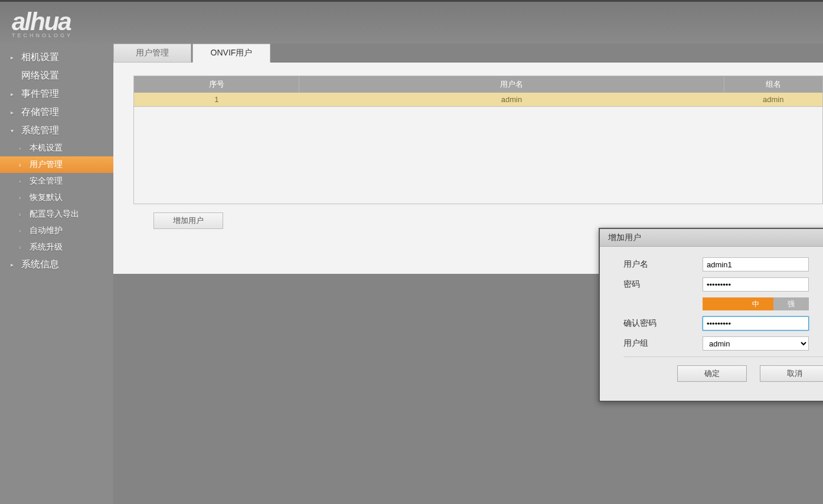  Describe the element at coordinates (468, 53) in the screenshot. I see `tab-bar: 用户管理ONVIF用户` at that location.